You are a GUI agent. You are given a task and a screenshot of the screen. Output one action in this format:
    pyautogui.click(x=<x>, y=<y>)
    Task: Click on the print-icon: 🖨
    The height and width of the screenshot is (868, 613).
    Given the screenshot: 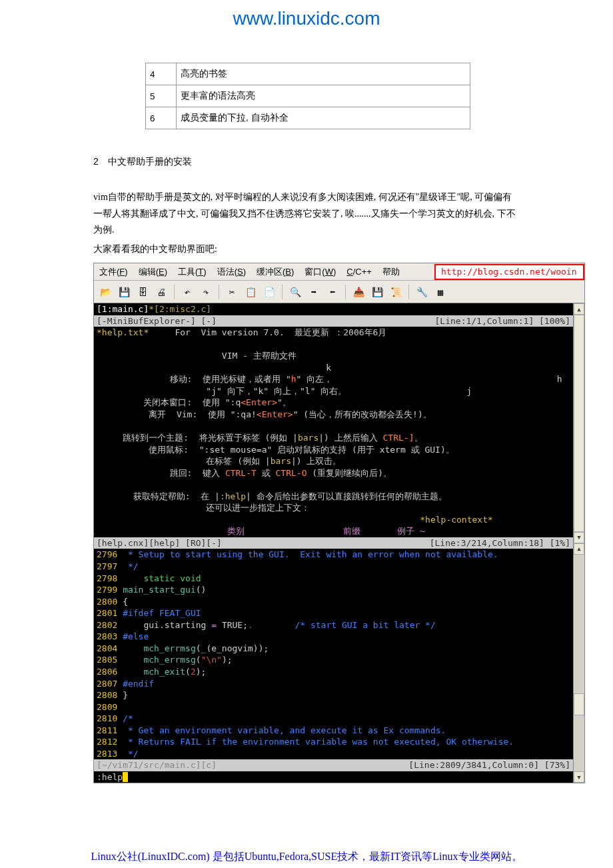 What is the action you would take?
    pyautogui.click(x=161, y=292)
    